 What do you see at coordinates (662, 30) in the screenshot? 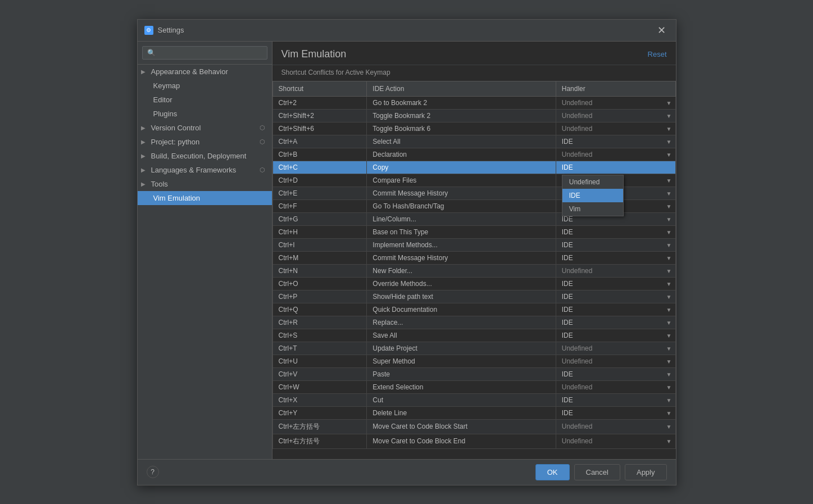
I see `close-button: ✕` at bounding box center [662, 30].